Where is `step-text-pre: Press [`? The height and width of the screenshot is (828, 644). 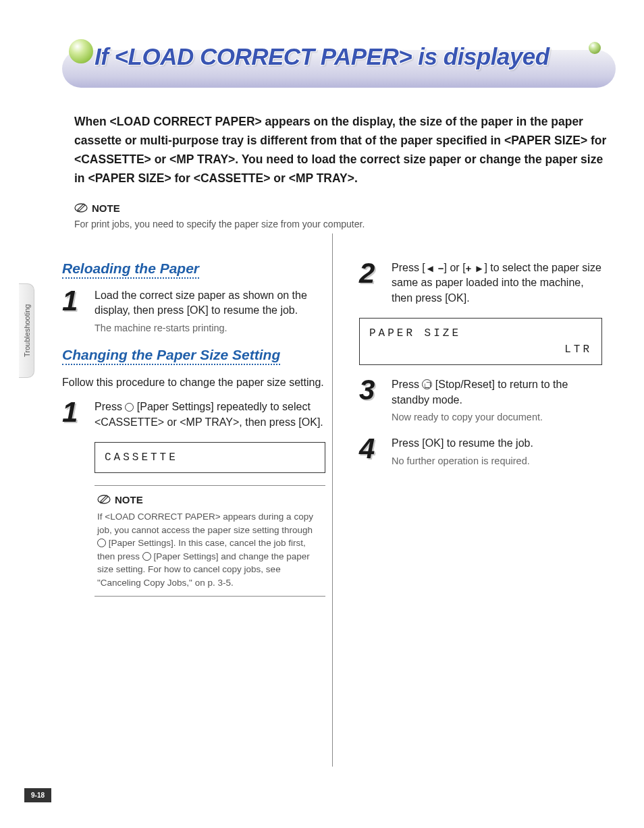
step-text-pre: Press [ is located at coordinates (408, 267).